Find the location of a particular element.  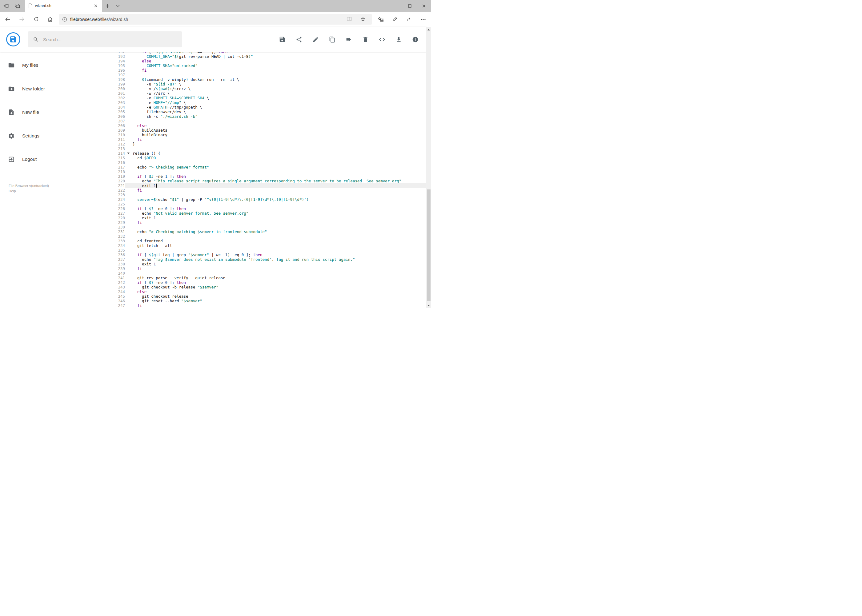

tabs-set-aside-icon is located at coordinates (6, 6).